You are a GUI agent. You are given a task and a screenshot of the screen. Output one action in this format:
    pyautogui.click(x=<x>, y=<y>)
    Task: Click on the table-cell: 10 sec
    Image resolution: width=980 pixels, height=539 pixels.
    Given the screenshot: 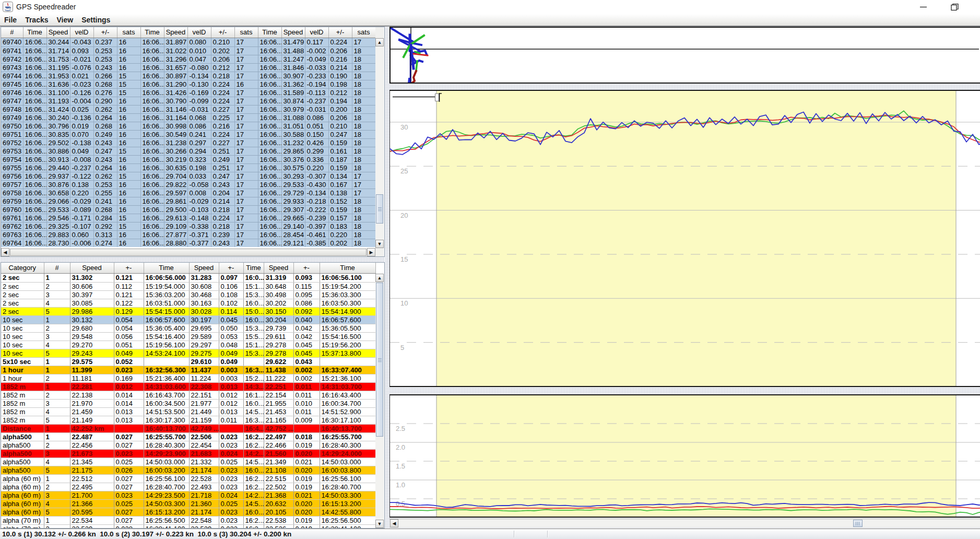 What is the action you would take?
    pyautogui.click(x=22, y=320)
    